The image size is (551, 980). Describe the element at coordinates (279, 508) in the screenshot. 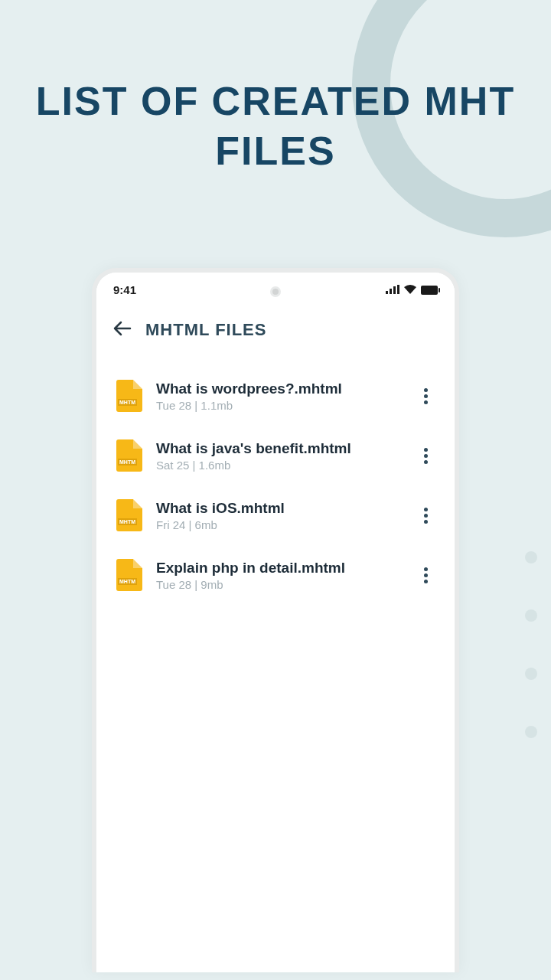

I see `file-name: What is iOS.mhtml` at that location.